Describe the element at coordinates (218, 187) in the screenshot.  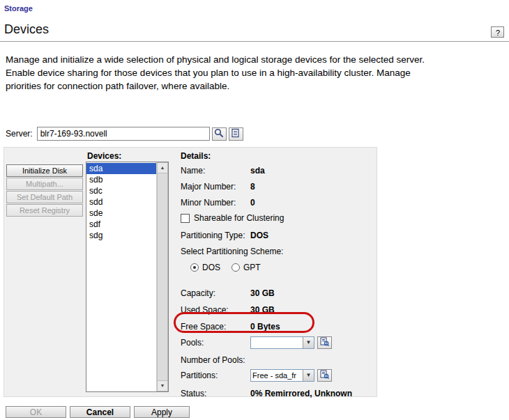
I see `detail-row-major-number: Major Number: 8` at that location.